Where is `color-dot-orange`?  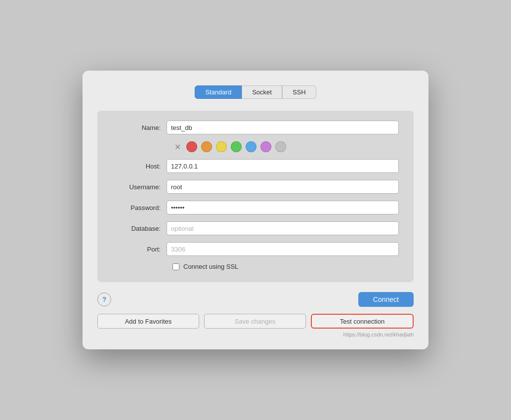 color-dot-orange is located at coordinates (207, 147).